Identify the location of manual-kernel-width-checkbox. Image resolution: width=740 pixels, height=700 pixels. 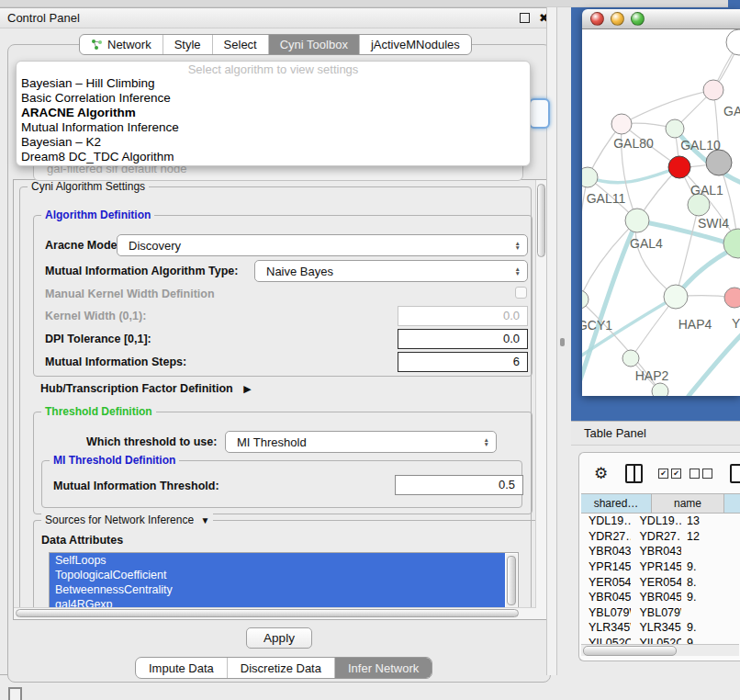
(521, 292).